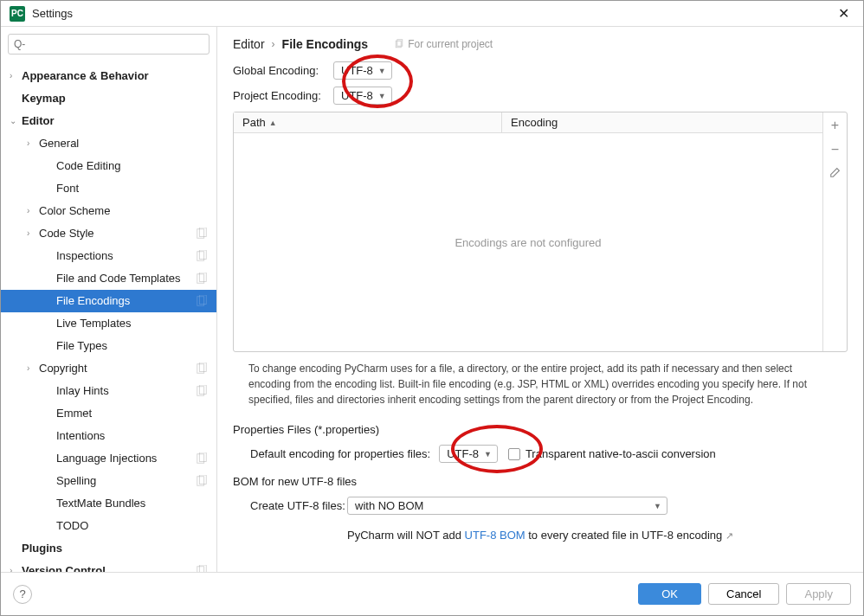  What do you see at coordinates (114, 99) in the screenshot?
I see `tree-item-label: Keymap` at bounding box center [114, 99].